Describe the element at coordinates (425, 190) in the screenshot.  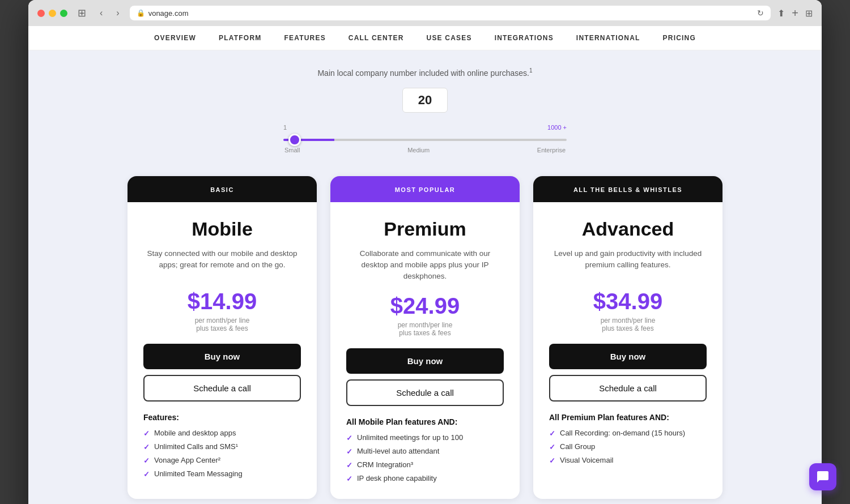
I see `plan-header-label-premium: MOST POPULAR` at that location.